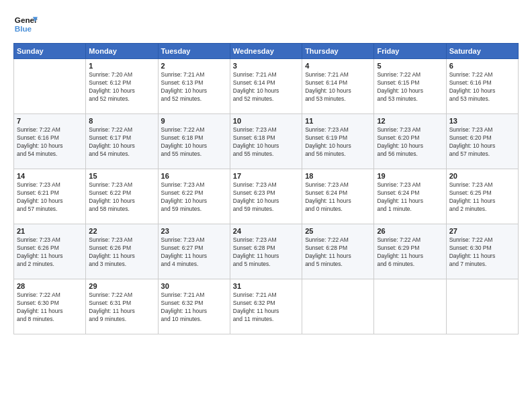  I want to click on day-number: 10, so click(266, 121).